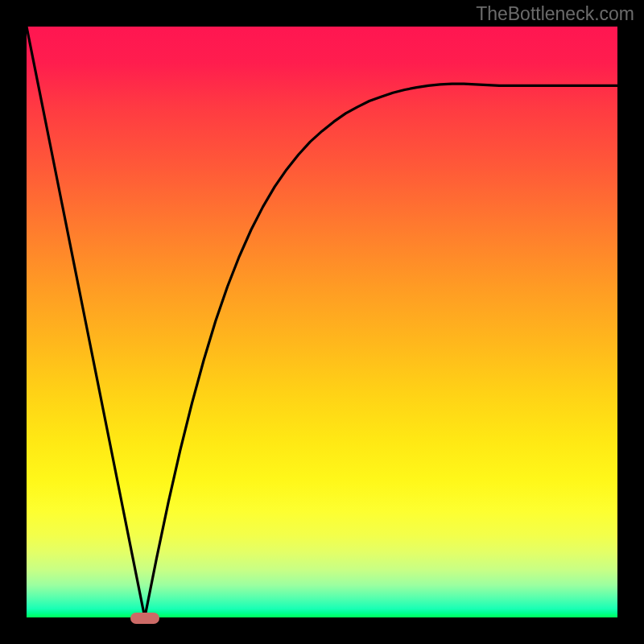 The image size is (644, 644). I want to click on watermark-text: TheBottleneck.com, so click(555, 14).